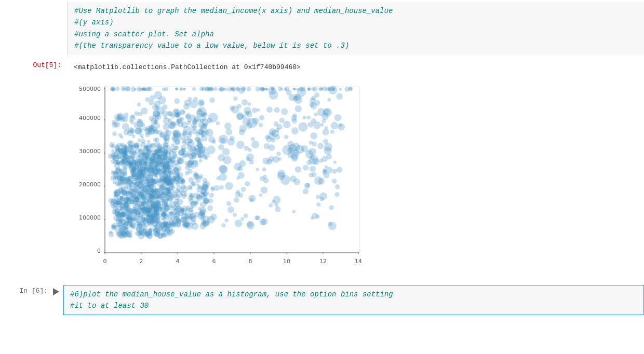 Image resolution: width=644 pixels, height=354 pixels. Describe the element at coordinates (356, 67) in the screenshot. I see `output-text-5: <matplotlib.collections.PathCollection a…` at that location.